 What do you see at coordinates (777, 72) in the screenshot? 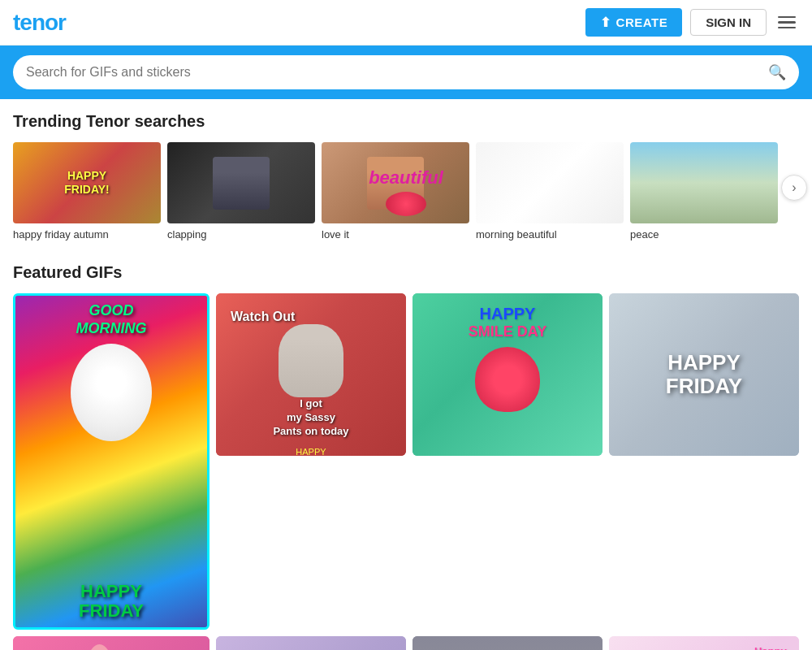
I see `search-icon: 🔍` at bounding box center [777, 72].